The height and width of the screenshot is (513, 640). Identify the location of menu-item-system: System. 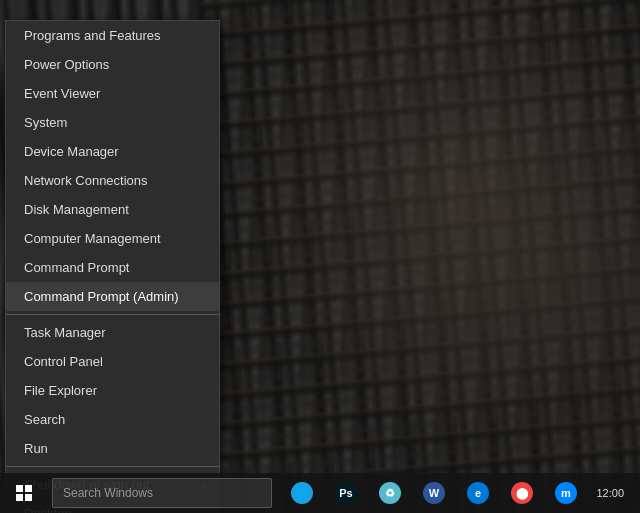
(112, 122).